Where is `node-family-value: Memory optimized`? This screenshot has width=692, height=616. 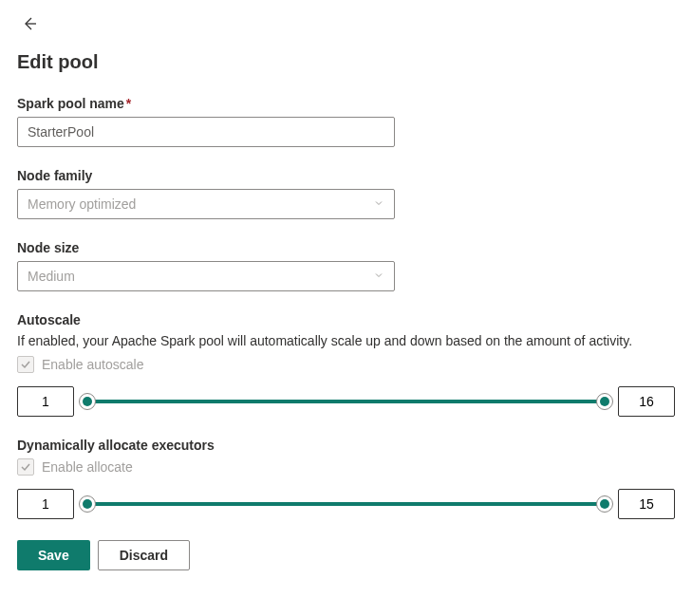 node-family-value: Memory optimized is located at coordinates (82, 204).